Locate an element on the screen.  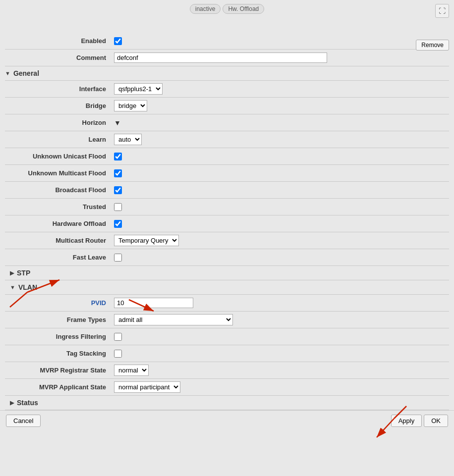
status-expand-arrow: ▶ is located at coordinates (12, 403).